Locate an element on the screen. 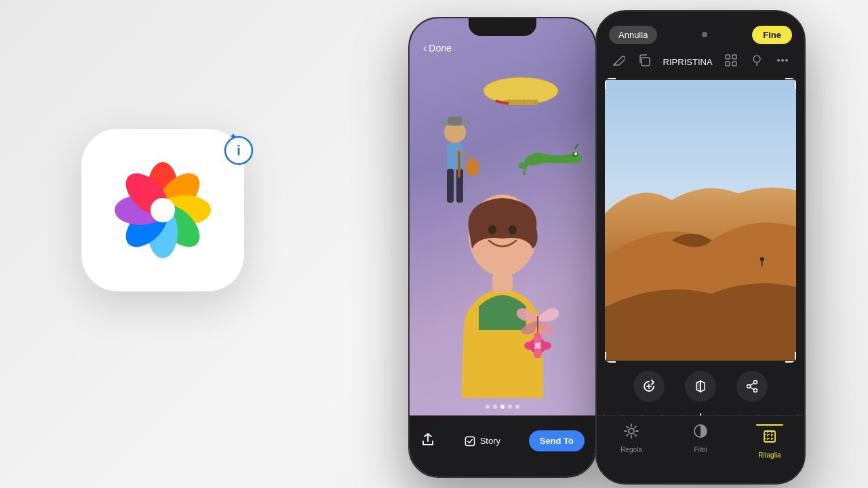 This screenshot has width=868, height=488. draw-icon is located at coordinates (618, 62).